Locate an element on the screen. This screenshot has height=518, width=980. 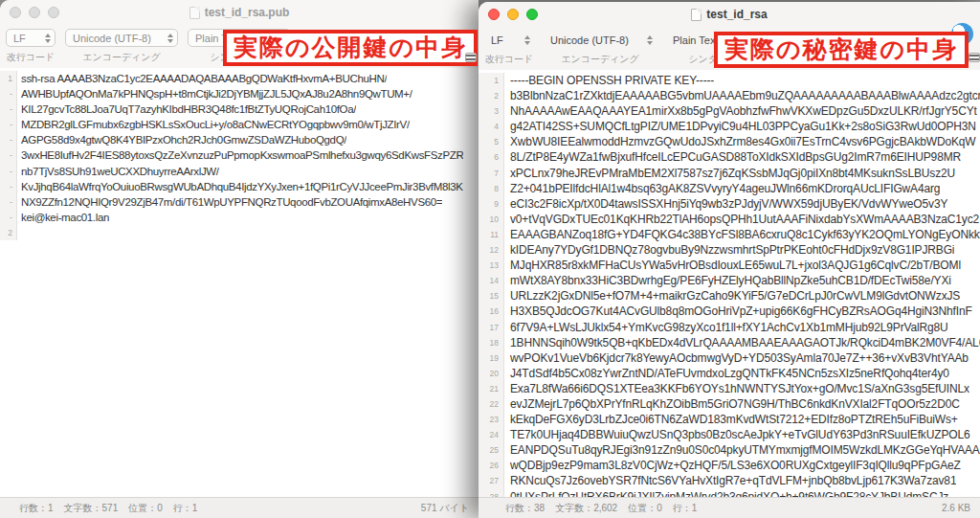
line-text: nb7TjVs8SUh91weUCXXDhuyrreAArxlJW/ is located at coordinates (119, 171).